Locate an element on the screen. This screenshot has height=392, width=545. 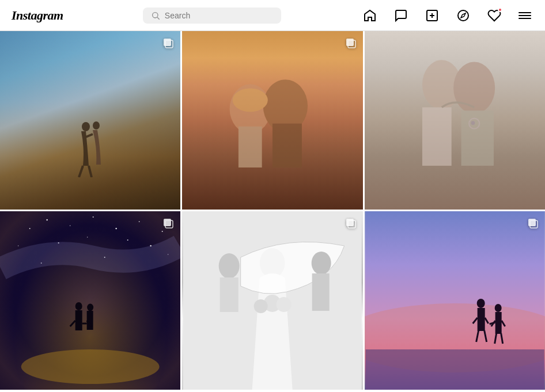
notifications-button is located at coordinates (494, 16).